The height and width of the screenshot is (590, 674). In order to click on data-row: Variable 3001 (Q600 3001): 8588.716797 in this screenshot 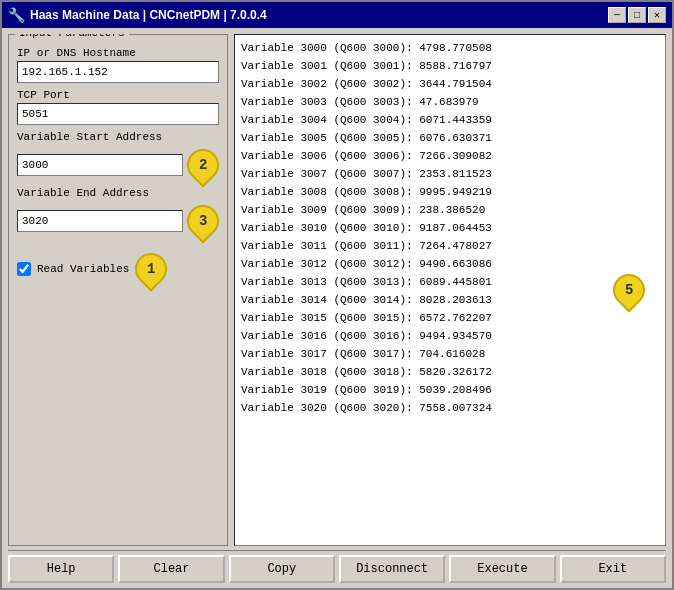, I will do `click(450, 66)`.